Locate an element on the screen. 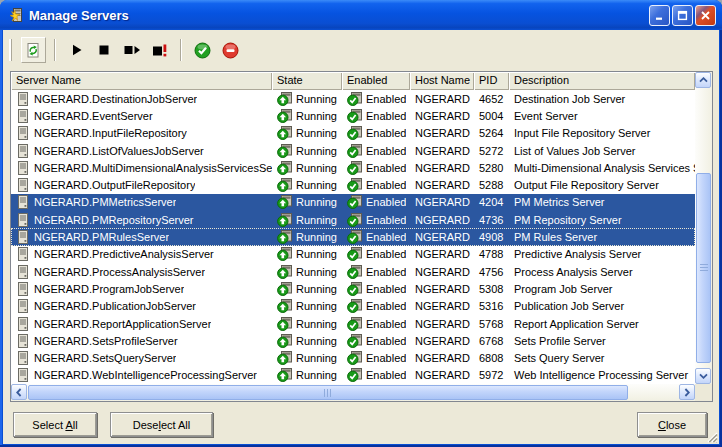 This screenshot has height=447, width=722. table-row: NGERARD.InputFileRepository Running is located at coordinates (353, 134).